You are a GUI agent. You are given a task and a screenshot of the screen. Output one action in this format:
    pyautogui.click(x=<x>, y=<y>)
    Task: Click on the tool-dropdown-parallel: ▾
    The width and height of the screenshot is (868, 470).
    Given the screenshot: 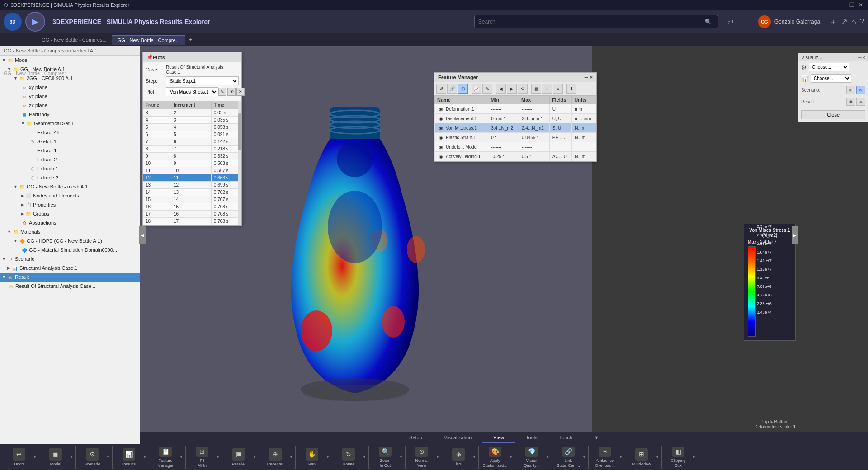 What is the action you would take?
    pyautogui.click(x=255, y=457)
    